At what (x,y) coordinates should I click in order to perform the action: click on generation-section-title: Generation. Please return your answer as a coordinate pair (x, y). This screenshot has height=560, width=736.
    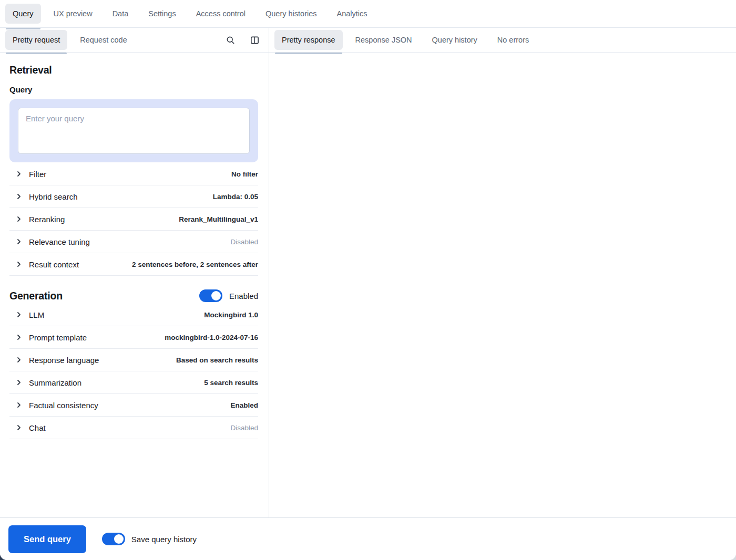
    Looking at the image, I should click on (36, 296).